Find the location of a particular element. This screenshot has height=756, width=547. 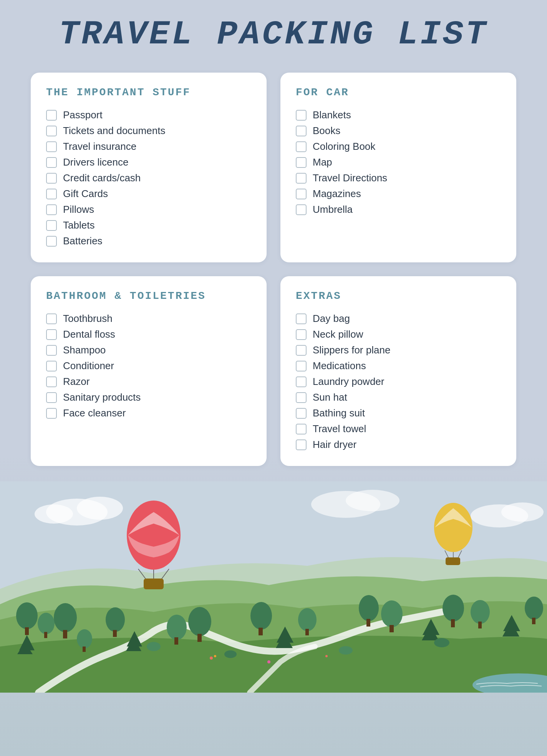

item-label: Travel insurance is located at coordinates (100, 147).